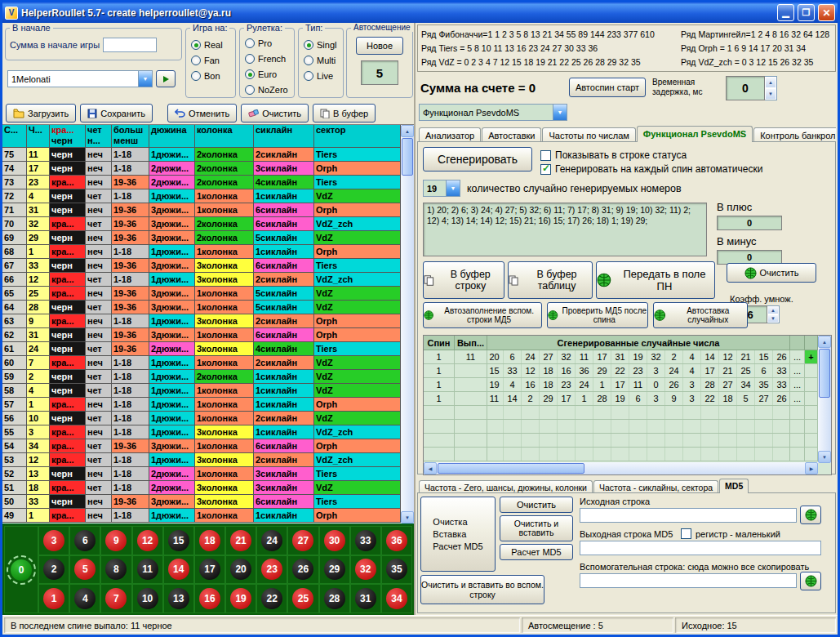 The height and width of the screenshot is (637, 840). I want to click on roulette-number: 19, so click(241, 599).